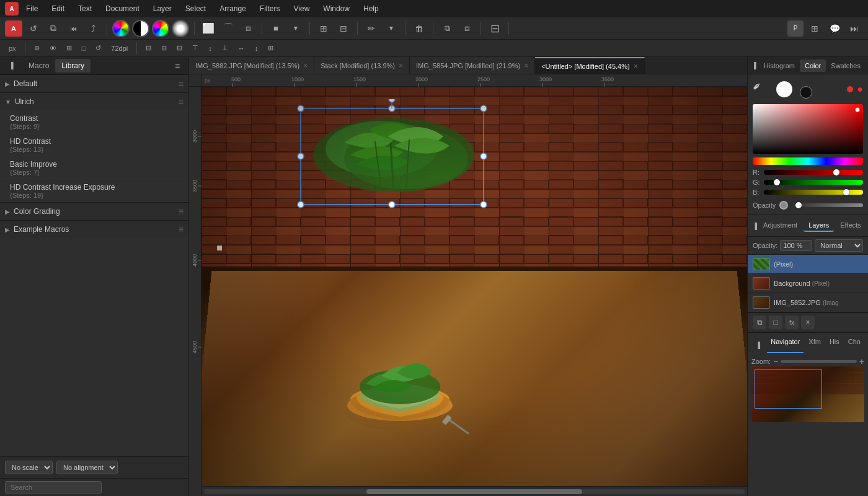 This screenshot has width=868, height=496. Describe the element at coordinates (29, 467) in the screenshot. I see `scale-select: No scale` at that location.